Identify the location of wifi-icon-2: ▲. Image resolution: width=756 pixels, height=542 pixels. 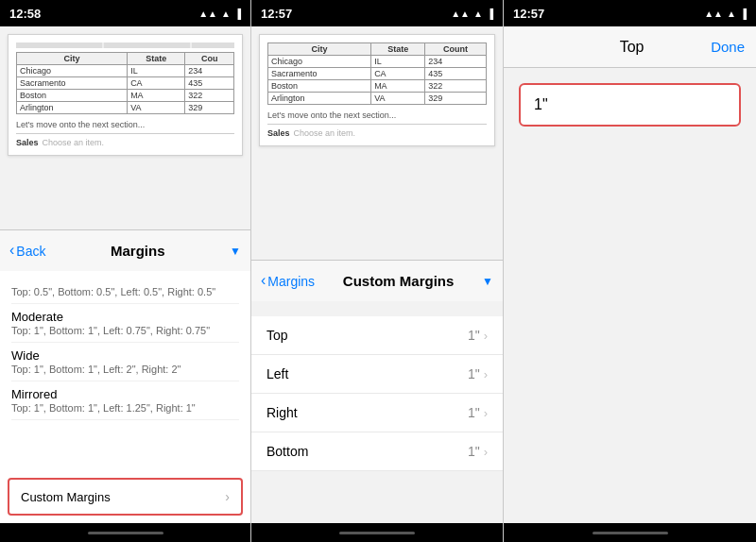
(478, 13).